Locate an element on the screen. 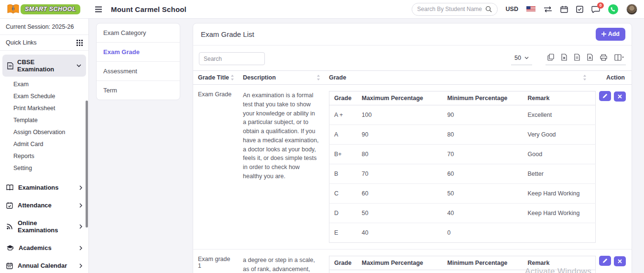  column-header-grade-title: Grade Title is located at coordinates (216, 78).